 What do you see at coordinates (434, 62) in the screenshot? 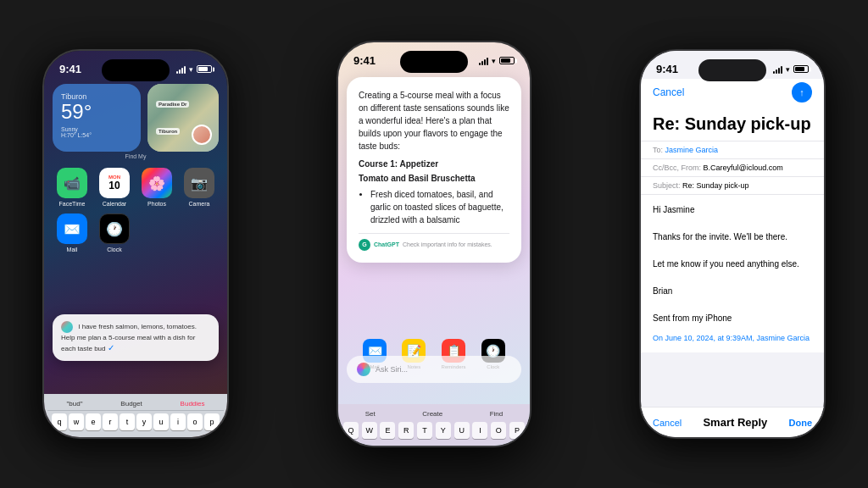
I see `dynamic-island-center` at bounding box center [434, 62].